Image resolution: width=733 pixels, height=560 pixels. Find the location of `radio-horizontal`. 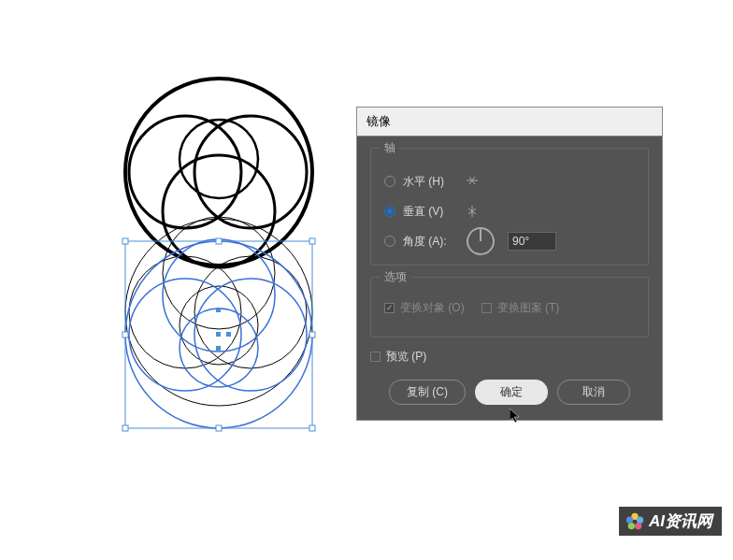

radio-horizontal is located at coordinates (390, 181).